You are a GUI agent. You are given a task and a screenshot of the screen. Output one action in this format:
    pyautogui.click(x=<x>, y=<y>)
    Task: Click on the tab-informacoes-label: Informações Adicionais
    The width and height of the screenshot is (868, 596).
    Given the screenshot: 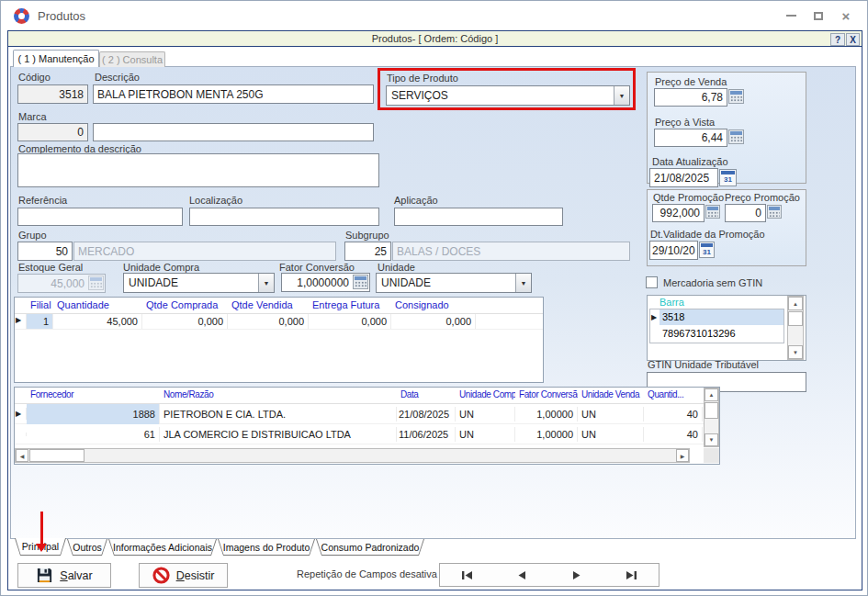 What is the action you would take?
    pyautogui.click(x=163, y=547)
    